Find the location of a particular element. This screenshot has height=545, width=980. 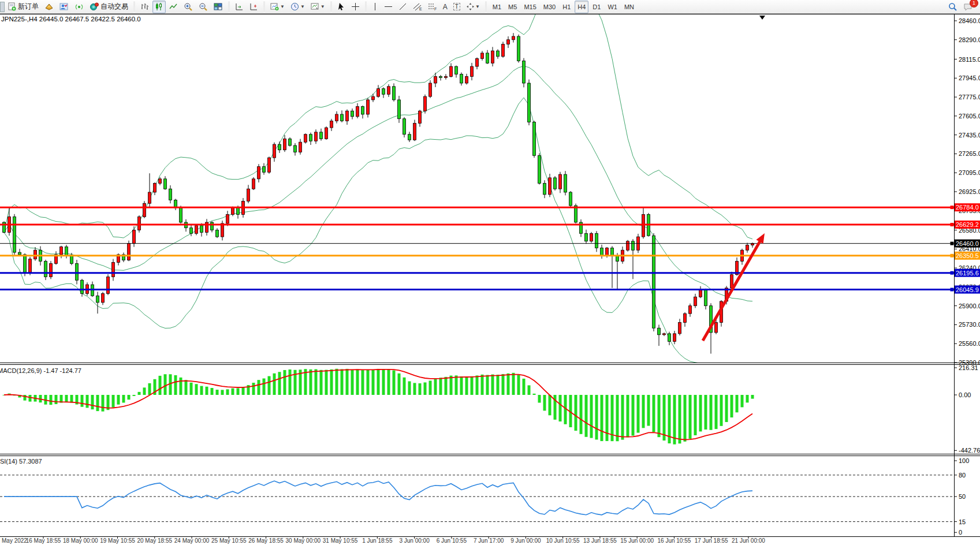

label: 27435.0 is located at coordinates (969, 135).